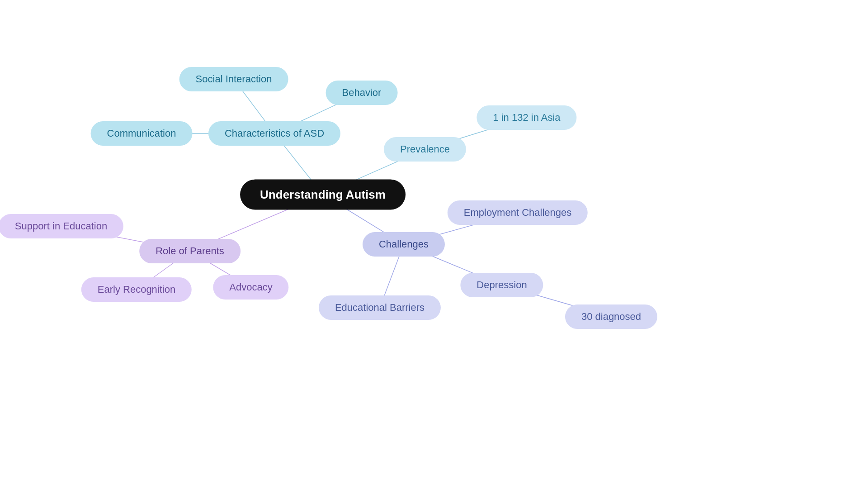  What do you see at coordinates (137, 290) in the screenshot?
I see `early-recognition-node: Early Recognition` at bounding box center [137, 290].